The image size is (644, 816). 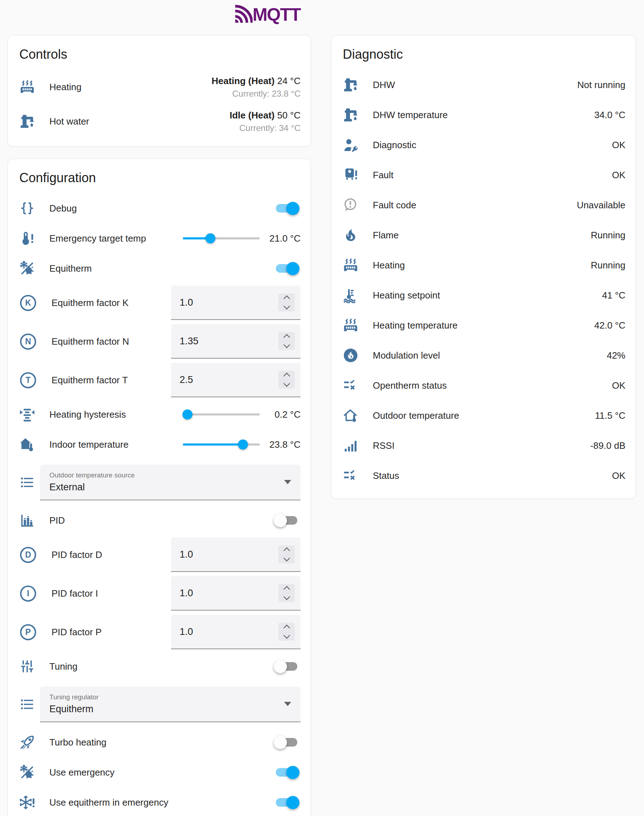 What do you see at coordinates (287, 632) in the screenshot?
I see `stepper-pid-factor-p` at bounding box center [287, 632].